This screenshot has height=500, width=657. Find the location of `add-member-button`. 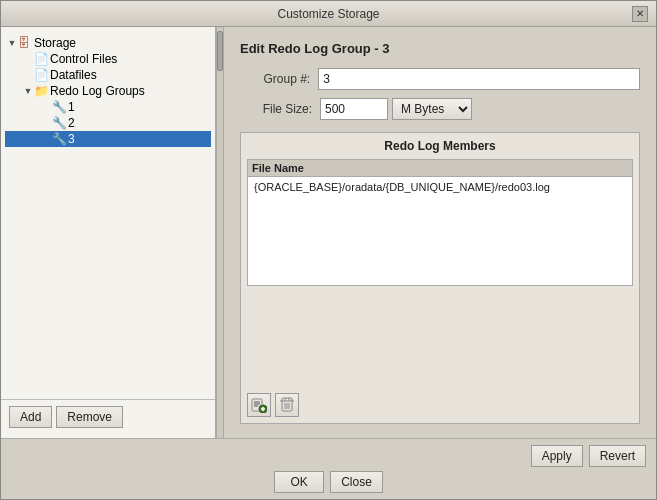

add-member-button is located at coordinates (259, 405).